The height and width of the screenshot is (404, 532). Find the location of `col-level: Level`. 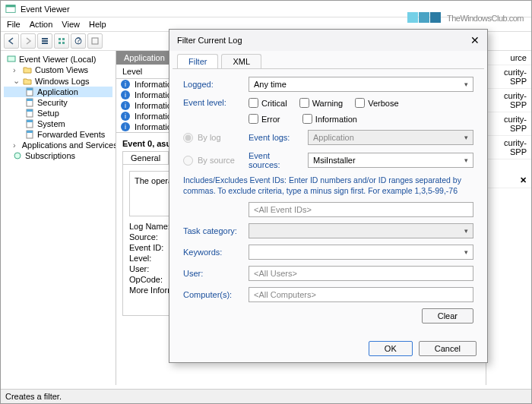

col-level: Level is located at coordinates (143, 71).